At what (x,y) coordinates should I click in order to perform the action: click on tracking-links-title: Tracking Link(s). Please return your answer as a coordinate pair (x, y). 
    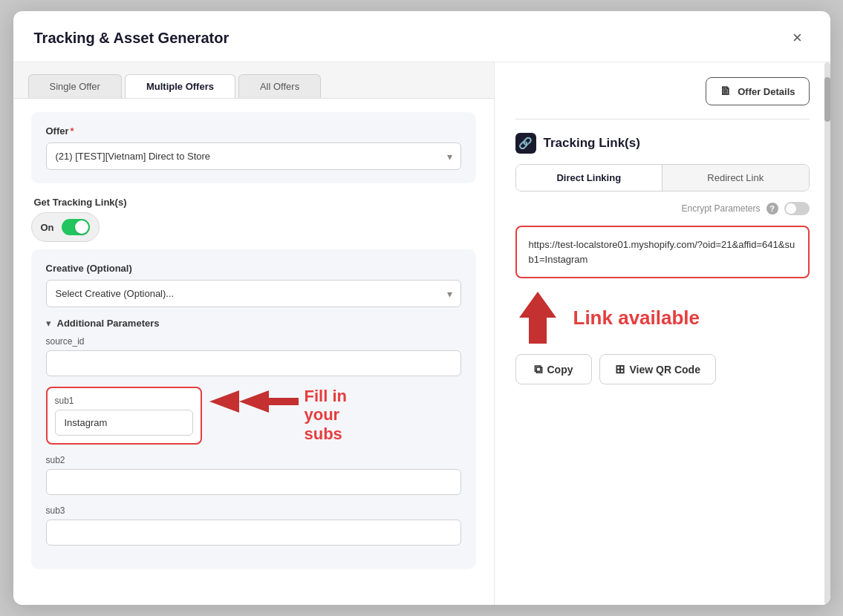
    Looking at the image, I should click on (592, 143).